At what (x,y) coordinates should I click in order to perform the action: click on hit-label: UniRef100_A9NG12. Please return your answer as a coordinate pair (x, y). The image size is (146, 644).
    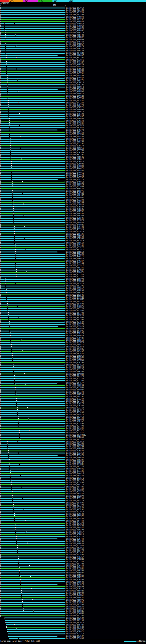
    Looking at the image, I should click on (75, 159).